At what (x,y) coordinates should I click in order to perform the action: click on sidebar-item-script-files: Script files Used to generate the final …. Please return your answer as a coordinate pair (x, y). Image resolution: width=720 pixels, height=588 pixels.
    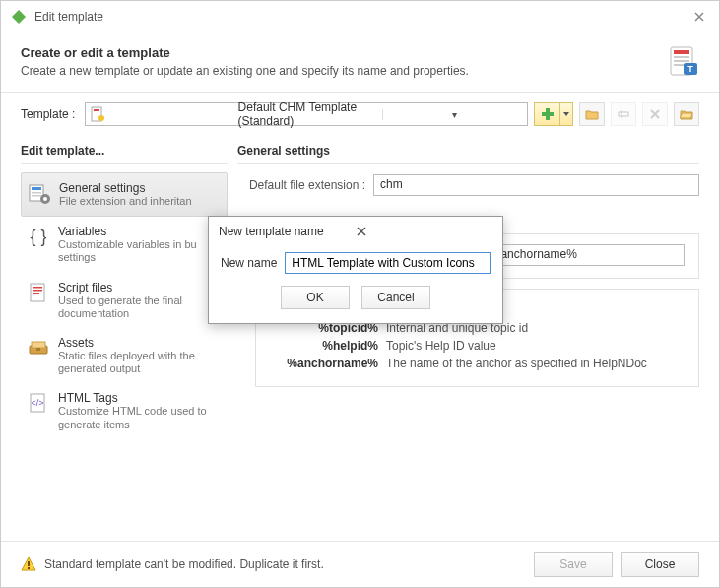
    Looking at the image, I should click on (124, 300).